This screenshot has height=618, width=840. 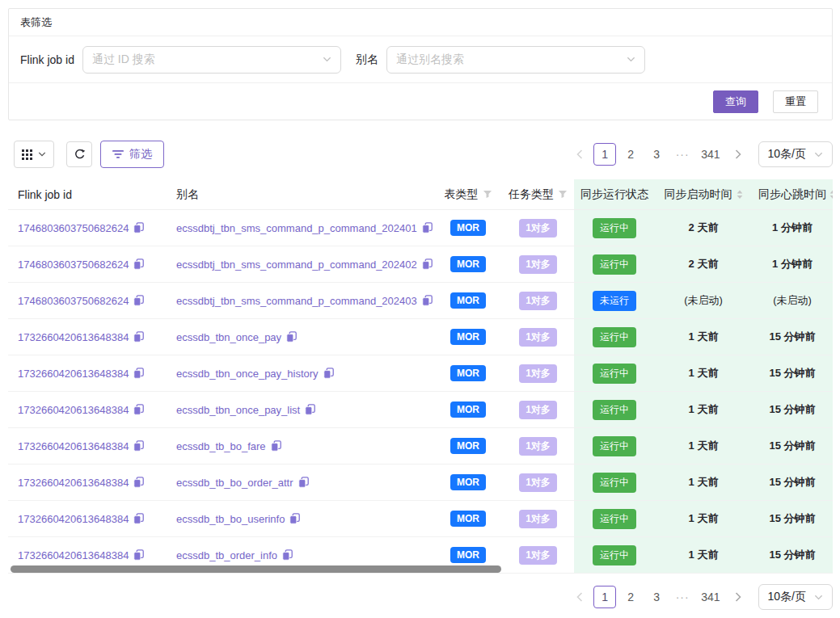 I want to click on alias-link: ecssdb_tb_bo_order_attr, so click(x=234, y=483).